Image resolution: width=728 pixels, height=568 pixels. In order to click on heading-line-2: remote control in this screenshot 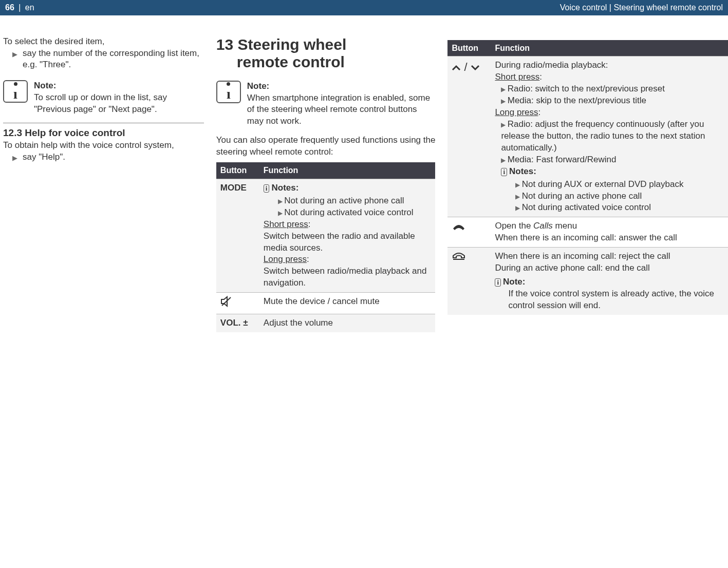, I will do `click(326, 63)`.